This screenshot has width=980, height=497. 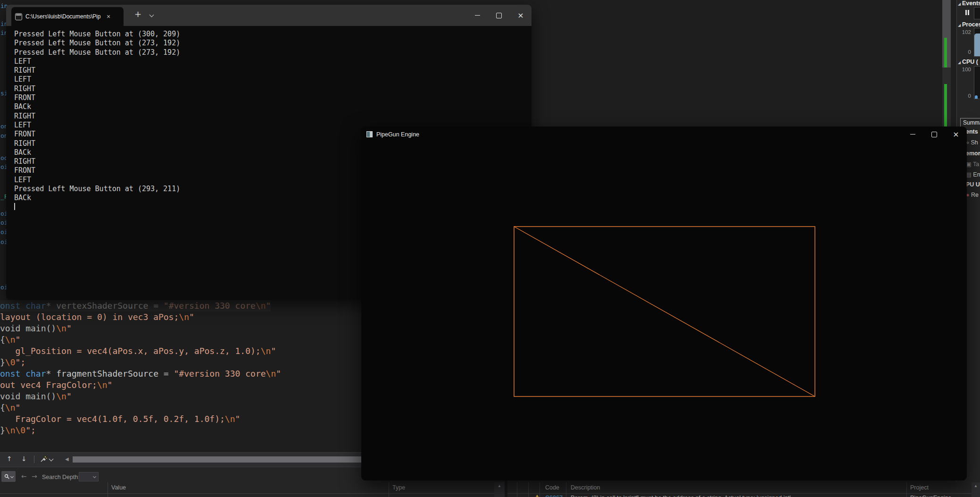 What do you see at coordinates (972, 164) in the screenshot?
I see `diagnostic-link: ▣ Ta` at bounding box center [972, 164].